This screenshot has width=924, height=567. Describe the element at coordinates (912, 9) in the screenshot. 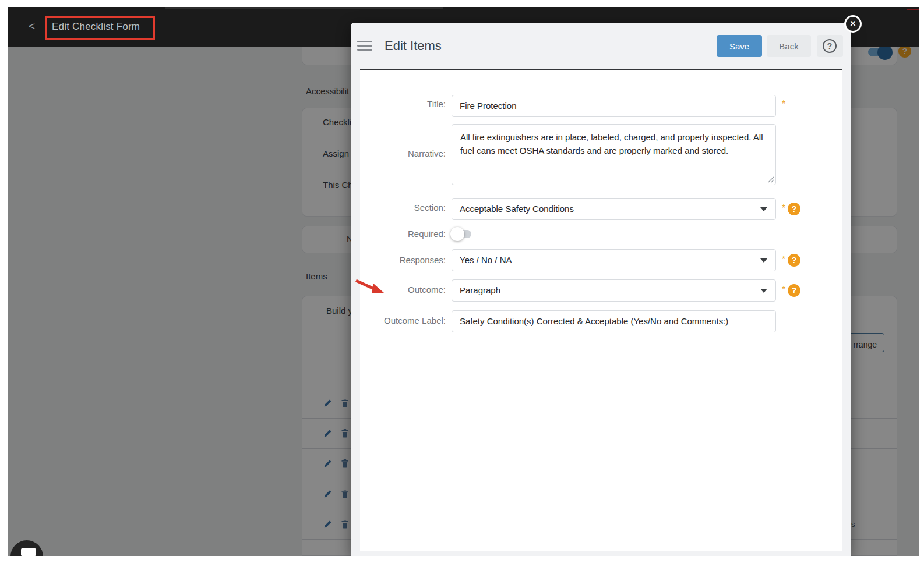

I see `annotation-red-mark` at that location.